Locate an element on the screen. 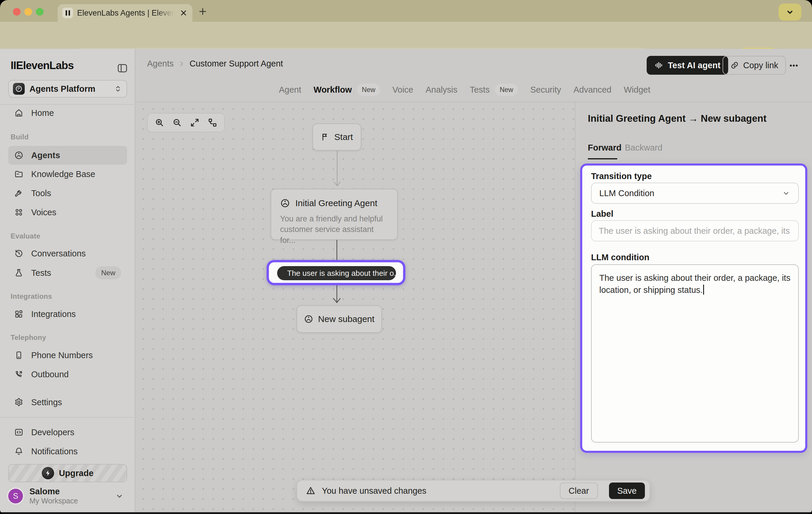 The image size is (812, 514). subagent-node-label: New subagent is located at coordinates (346, 319).